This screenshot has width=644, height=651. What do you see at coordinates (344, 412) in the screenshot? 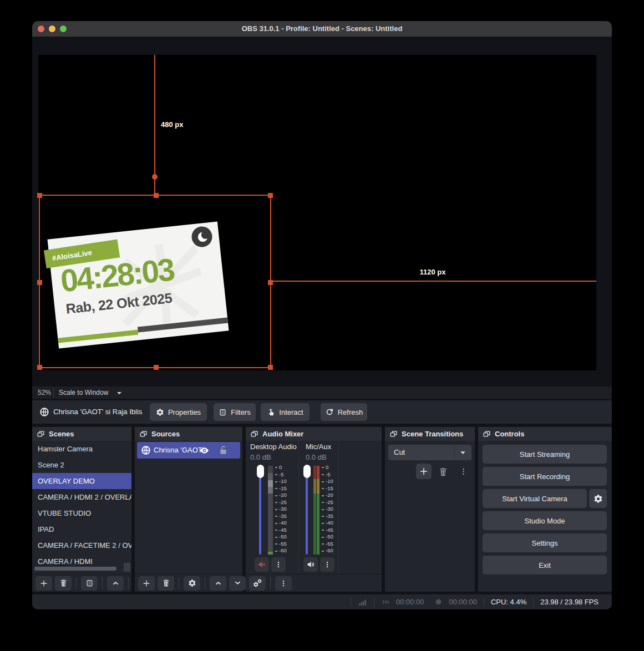
I see `refresh-button: Refresh` at bounding box center [344, 412].